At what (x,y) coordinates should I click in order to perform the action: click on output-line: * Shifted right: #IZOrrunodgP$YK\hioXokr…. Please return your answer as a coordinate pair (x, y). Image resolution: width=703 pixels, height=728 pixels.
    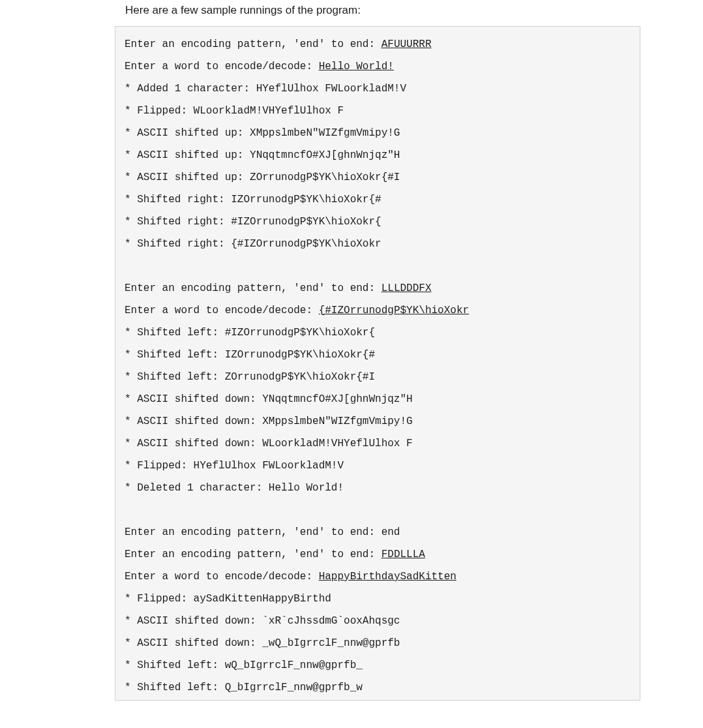
    Looking at the image, I should click on (378, 222).